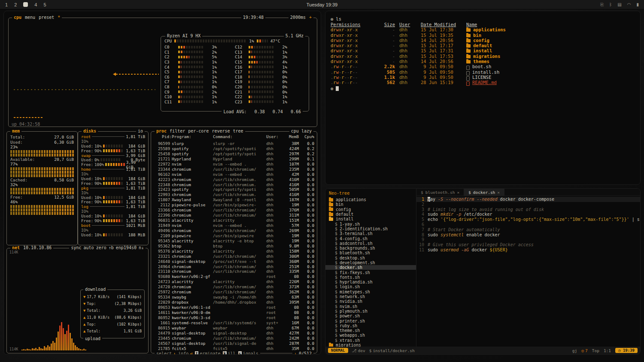  What do you see at coordinates (371, 292) in the screenshot?
I see `tree-item-mimetypes.sh: $mimetypes.sh` at bounding box center [371, 292].